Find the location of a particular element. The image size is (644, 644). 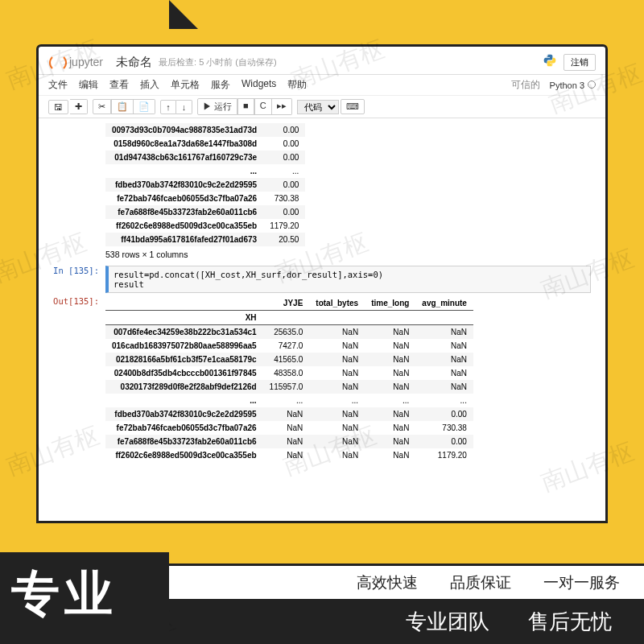

dataframe-table: 00973d93c0b7094ac9887835e31ad73d0.000158… is located at coordinates (205, 185).